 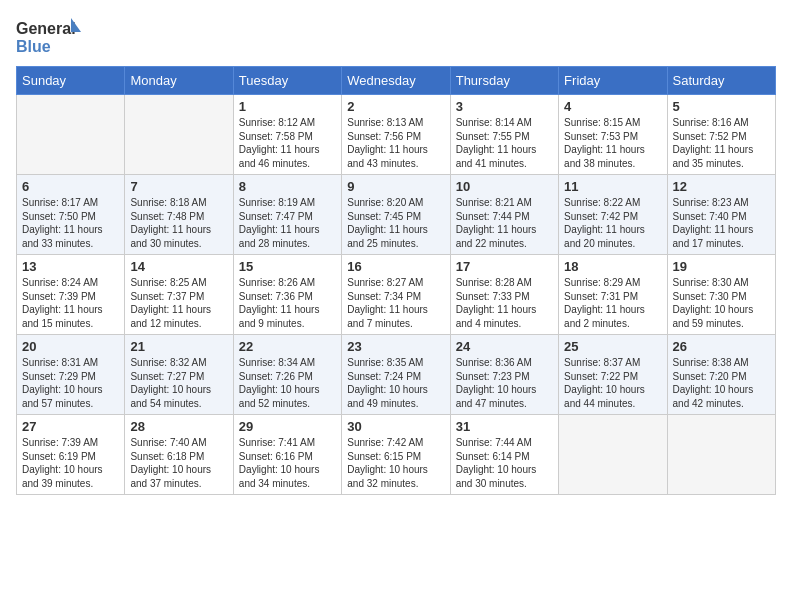 What do you see at coordinates (612, 186) in the screenshot?
I see `day-number: 11` at bounding box center [612, 186].